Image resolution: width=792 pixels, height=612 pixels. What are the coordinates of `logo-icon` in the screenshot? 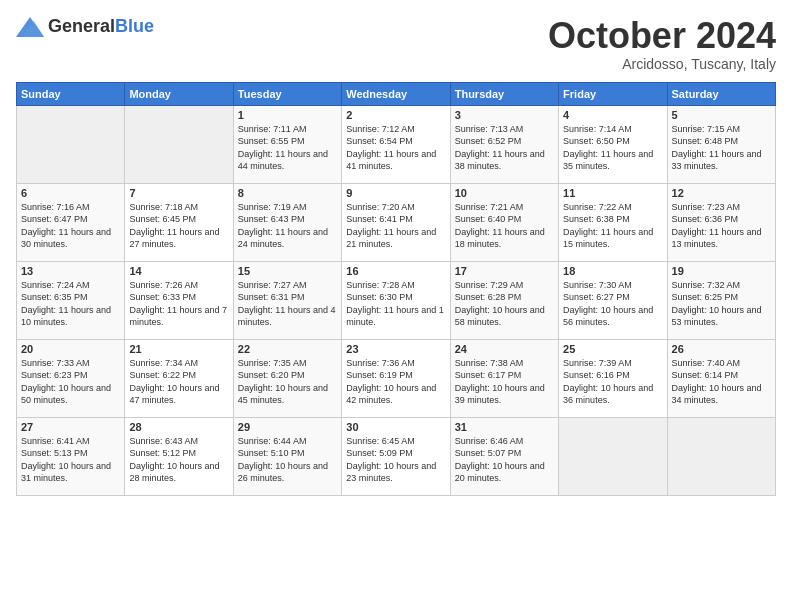 It's located at (30, 27).